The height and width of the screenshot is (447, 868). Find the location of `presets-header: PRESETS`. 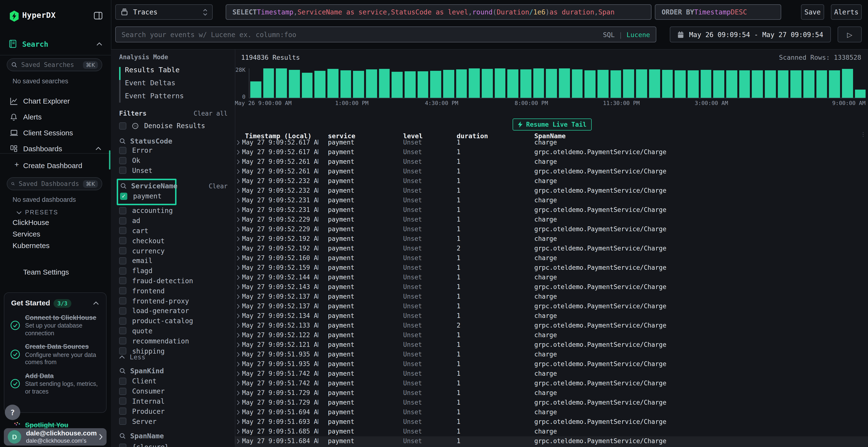

presets-header: PRESETS is located at coordinates (42, 212).